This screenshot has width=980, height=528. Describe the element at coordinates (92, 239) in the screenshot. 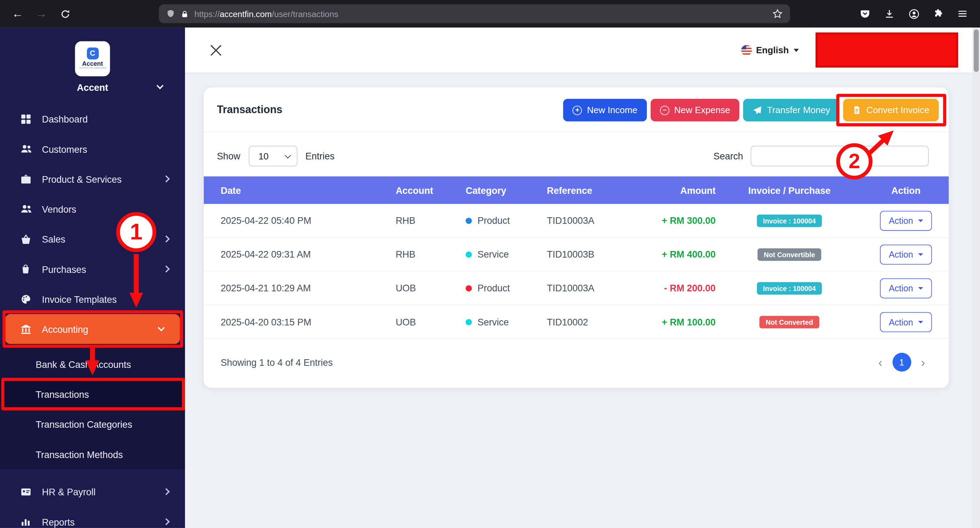

I see `sidebar-item-sales: Sales` at that location.